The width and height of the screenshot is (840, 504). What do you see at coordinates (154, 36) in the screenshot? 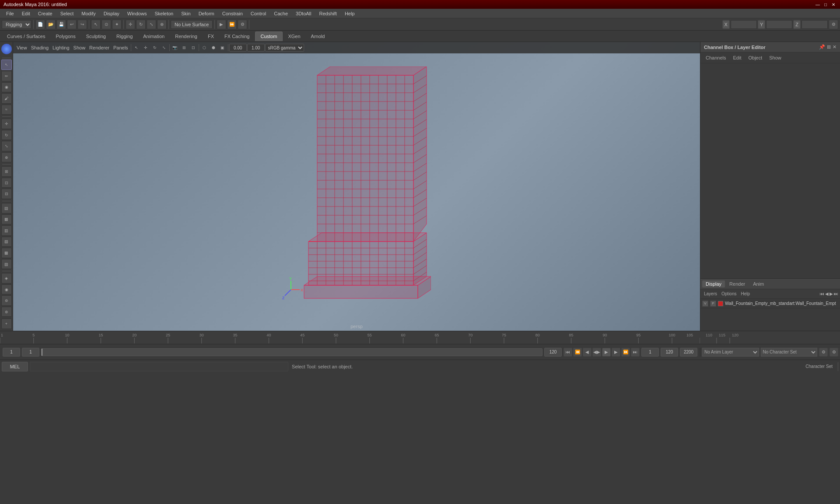
I see `tab-animation: Animation` at bounding box center [154, 36].